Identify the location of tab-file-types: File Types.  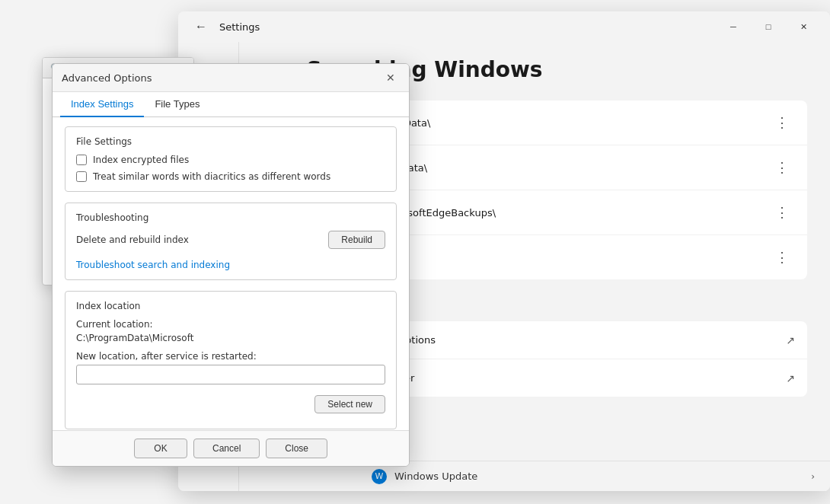
(177, 105).